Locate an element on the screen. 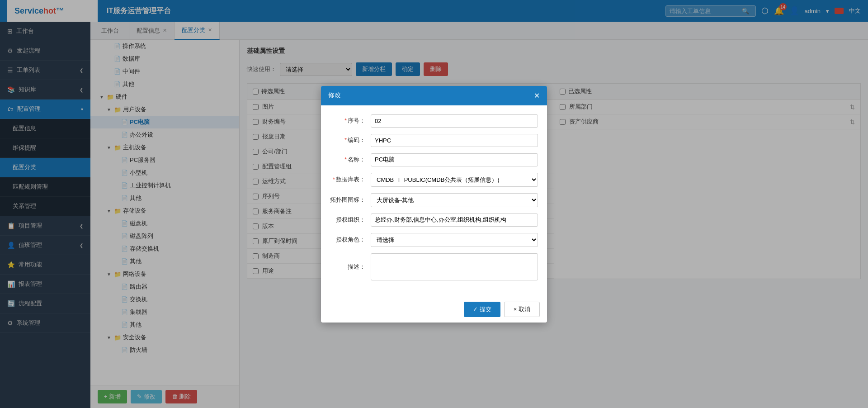 The height and width of the screenshot is (408, 868). modal-body: 序号： 编码： 名称： 数据库表： CMDB_T_PUBLIC(CMDB公共表（… is located at coordinates (434, 201).